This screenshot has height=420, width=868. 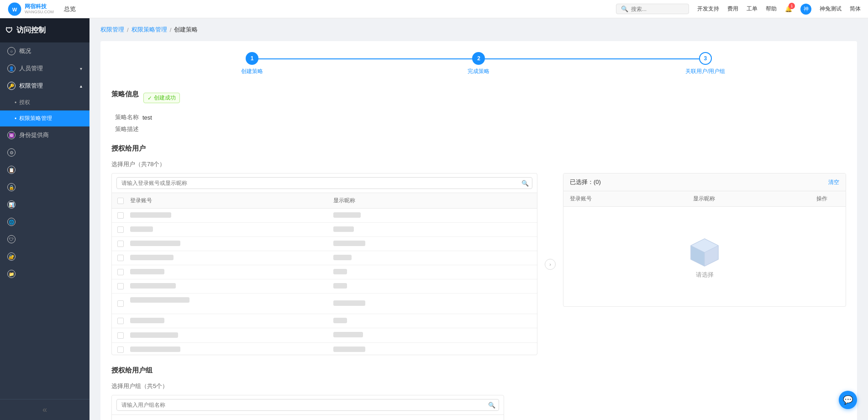 What do you see at coordinates (479, 371) in the screenshot?
I see `group-section-title: 授权给用户组` at bounding box center [479, 371].